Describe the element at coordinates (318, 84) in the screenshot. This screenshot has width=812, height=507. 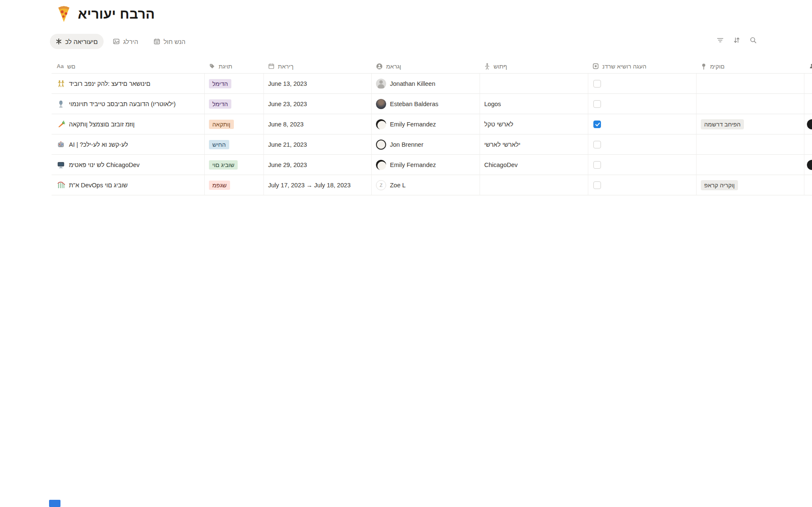
I see `date-cell: June 13, 2023` at that location.